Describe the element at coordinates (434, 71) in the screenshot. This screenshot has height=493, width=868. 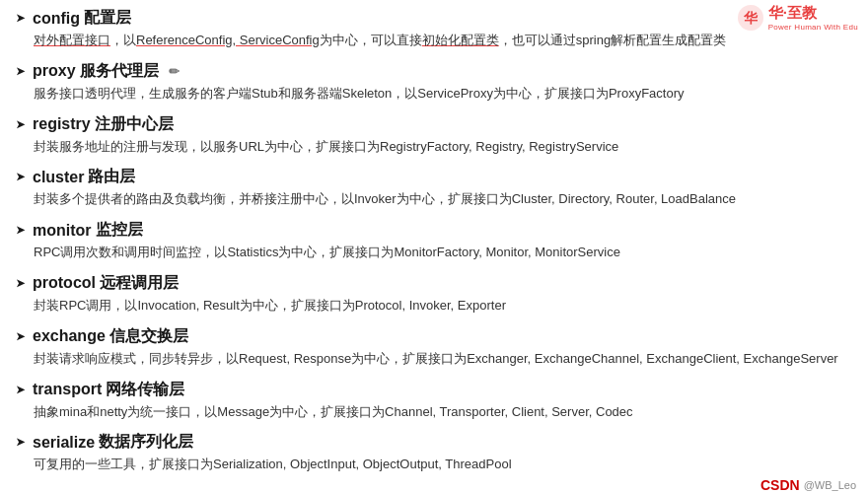
I see `layer-title-proxy: ➤proxy 服务代理层✏` at that location.